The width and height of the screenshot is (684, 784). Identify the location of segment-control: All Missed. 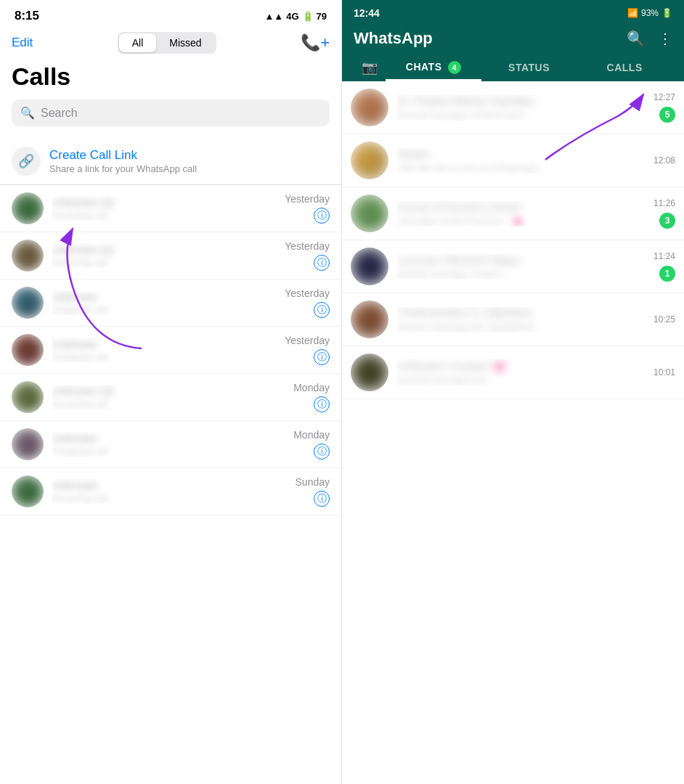
(167, 43).